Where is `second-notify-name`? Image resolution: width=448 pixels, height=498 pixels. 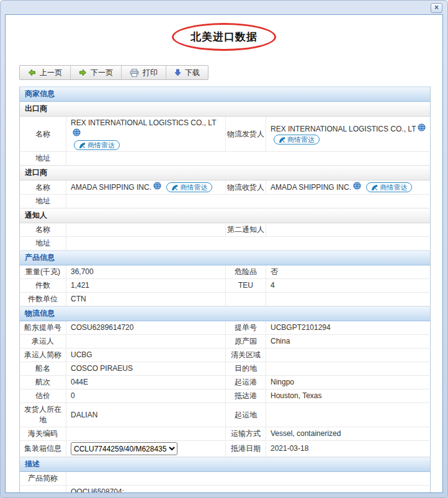
second-notify-name is located at coordinates (349, 230).